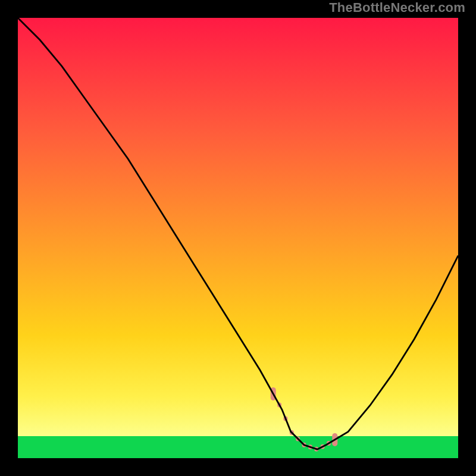 This screenshot has height=476, width=476. Describe the element at coordinates (238, 447) in the screenshot. I see `green-band` at that location.